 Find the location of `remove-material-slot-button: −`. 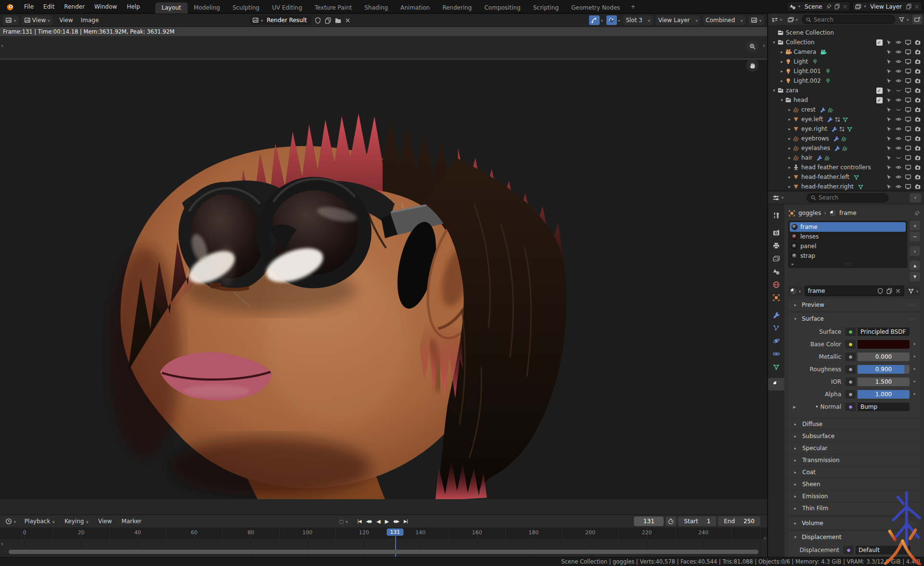

remove-material-slot-button: − is located at coordinates (915, 237).